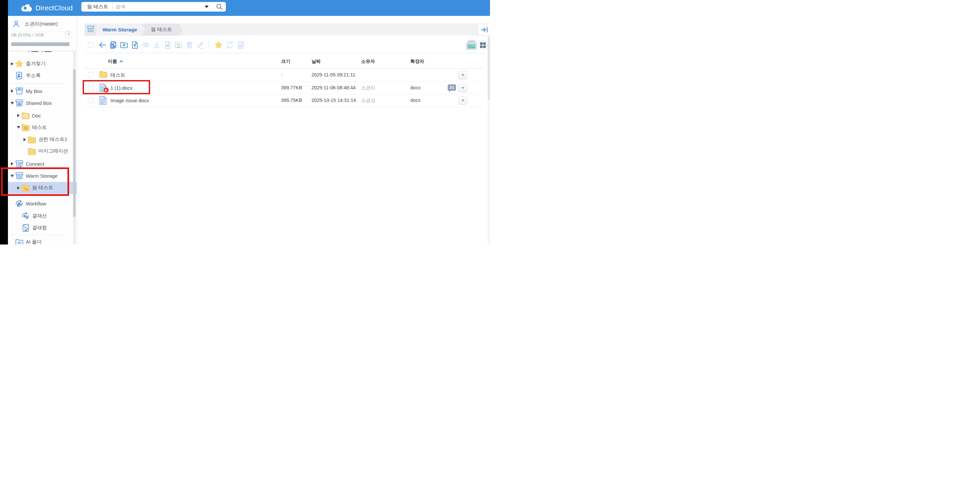 This screenshot has height=489, width=980. What do you see at coordinates (285, 88) in the screenshot?
I see `file-row-1: 1 (1).docx399.77KB2025-11-06 08:48:44소관리…` at bounding box center [285, 88].